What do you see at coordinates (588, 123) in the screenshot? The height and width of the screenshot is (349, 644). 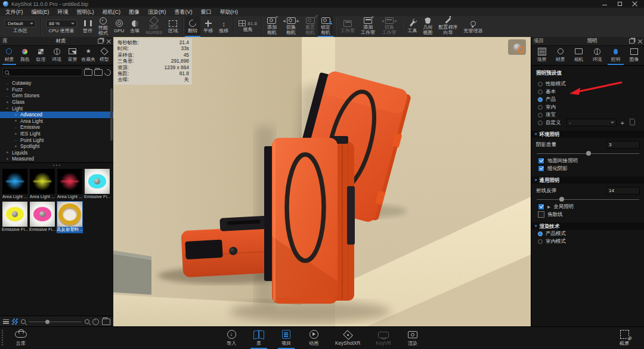 I see `preset-custom: 自定义 - +` at bounding box center [588, 123].